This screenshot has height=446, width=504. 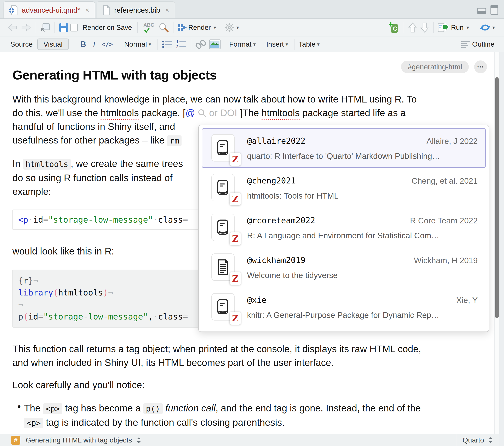 I want to click on citation-item-rcoreteam2022: Z @rcoreteam2022 R Core Team 2022 R: A L…, so click(x=344, y=228).